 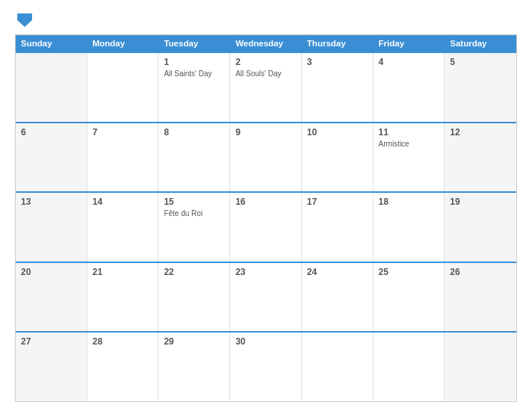 I want to click on col-header-wednesday: Wednesday, so click(x=266, y=43).